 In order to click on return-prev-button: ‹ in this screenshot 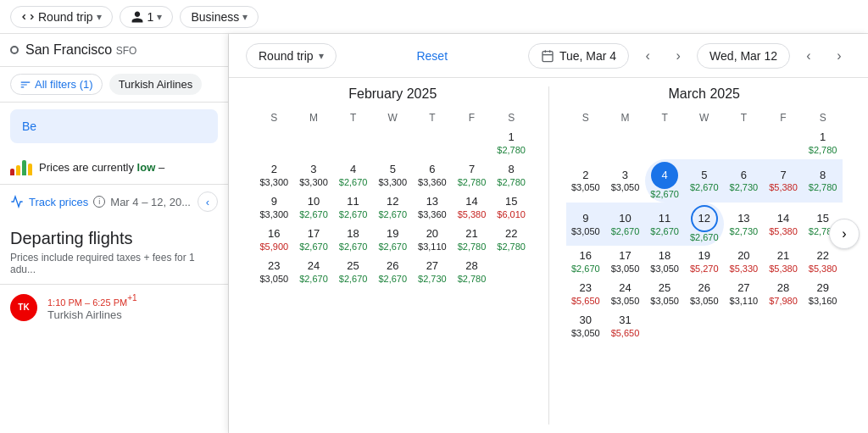, I will do `click(809, 56)`.